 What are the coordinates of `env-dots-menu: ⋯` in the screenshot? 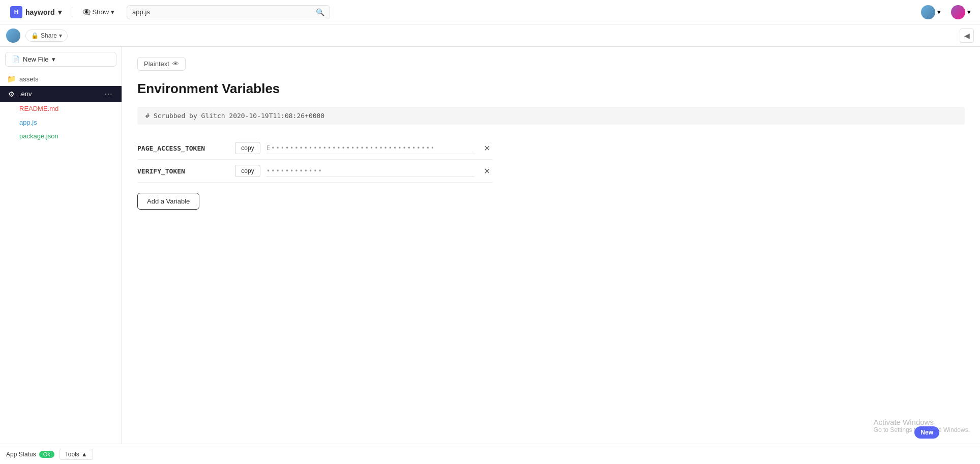 It's located at (108, 94).